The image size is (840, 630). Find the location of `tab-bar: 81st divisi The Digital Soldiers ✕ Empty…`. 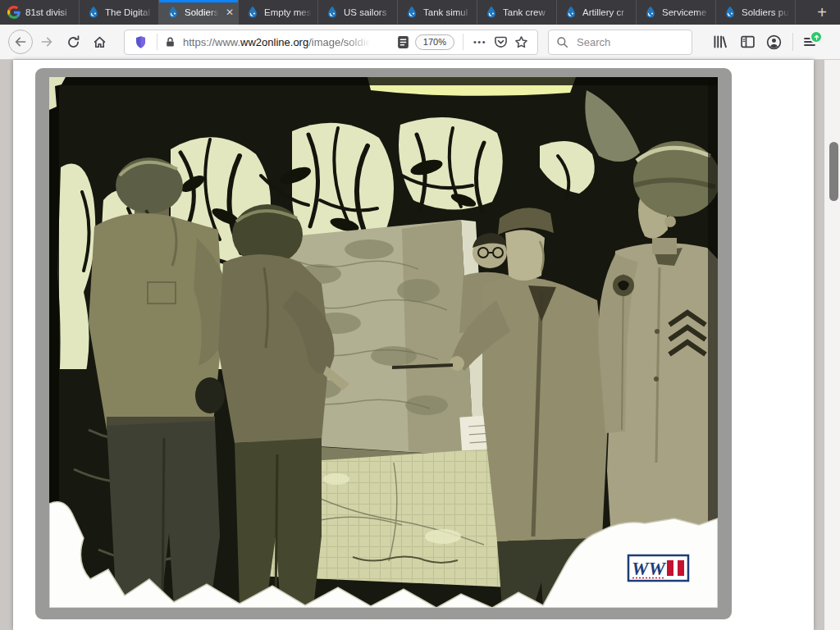

tab-bar: 81st divisi The Digital Soldiers ✕ Empty… is located at coordinates (420, 12).